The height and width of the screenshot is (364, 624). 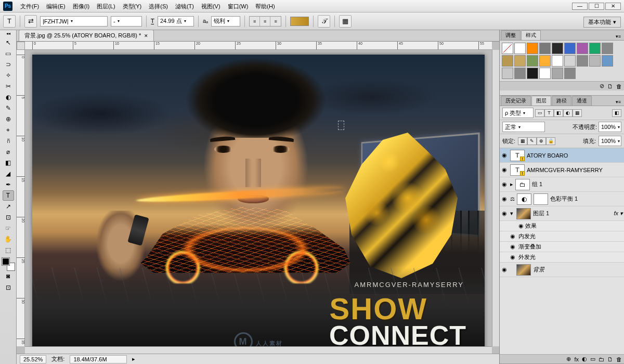 I want to click on layer-row: ◉T!AMRMCGVER-RAMYSERRY, so click(x=562, y=170).